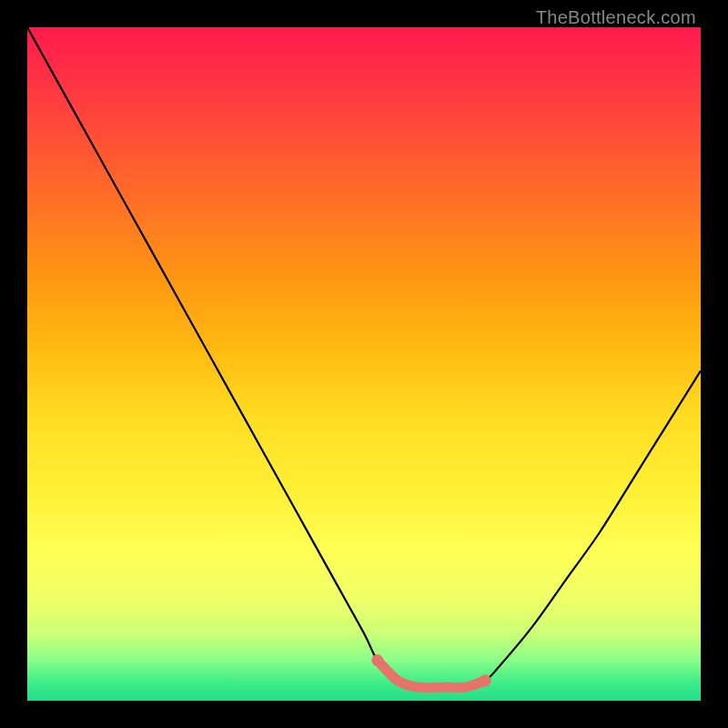  I want to click on optimal-end-dot, so click(486, 681).